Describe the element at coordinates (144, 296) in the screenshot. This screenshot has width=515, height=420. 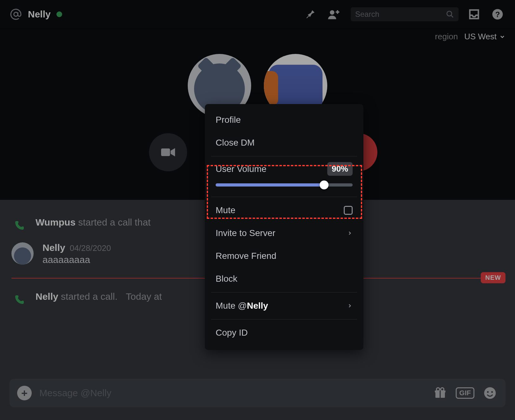
I see `call-time: Today at` at that location.